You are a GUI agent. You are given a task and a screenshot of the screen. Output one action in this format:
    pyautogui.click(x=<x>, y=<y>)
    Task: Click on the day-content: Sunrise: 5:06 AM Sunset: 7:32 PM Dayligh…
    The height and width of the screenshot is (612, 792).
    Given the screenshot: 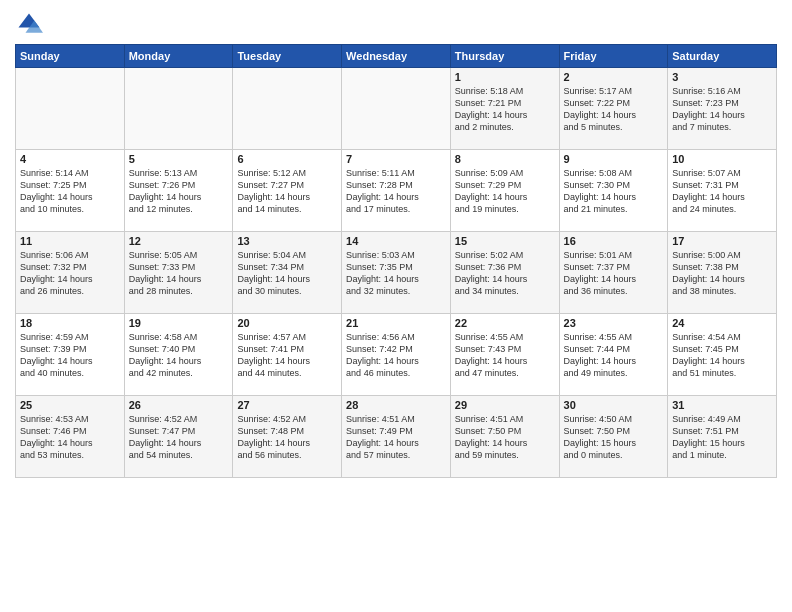 What is the action you would take?
    pyautogui.click(x=70, y=274)
    